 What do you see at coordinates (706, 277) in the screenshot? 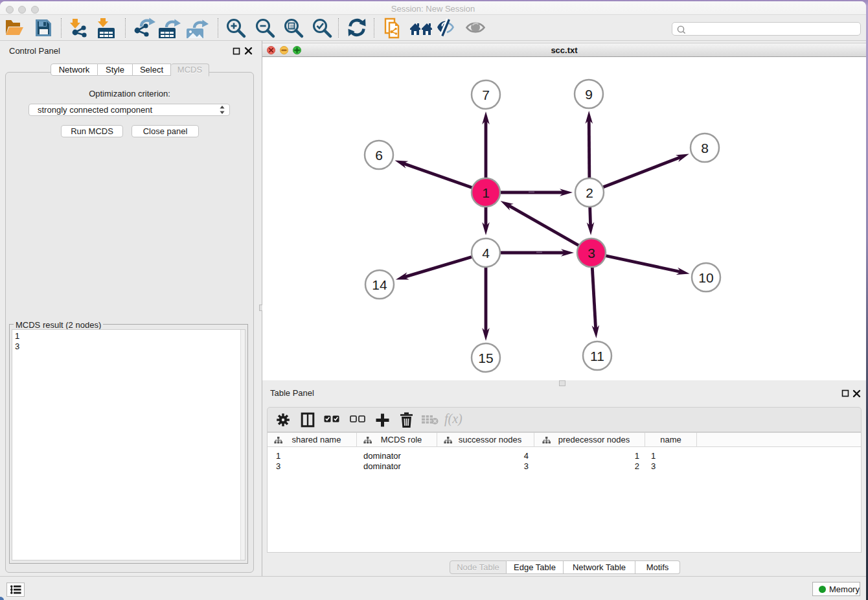
I see `svg-text: 10` at bounding box center [706, 277].